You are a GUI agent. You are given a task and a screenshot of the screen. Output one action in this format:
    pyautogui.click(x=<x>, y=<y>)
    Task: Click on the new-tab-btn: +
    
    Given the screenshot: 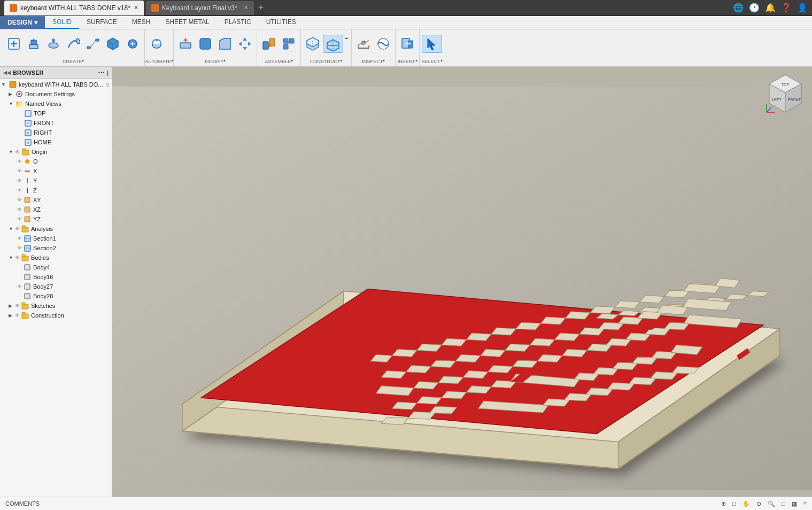 What is the action you would take?
    pyautogui.click(x=261, y=7)
    